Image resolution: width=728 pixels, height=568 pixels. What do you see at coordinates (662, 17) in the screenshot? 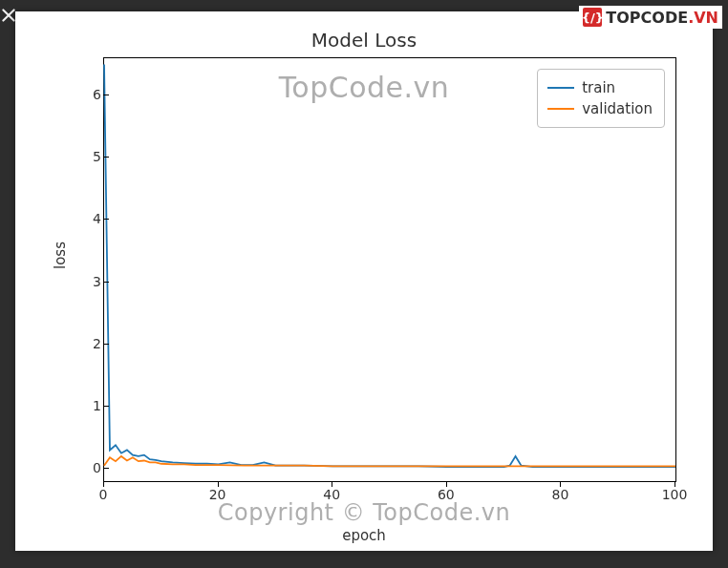
I see `topcode-badge-text: TOPCODE.VN` at bounding box center [662, 17].